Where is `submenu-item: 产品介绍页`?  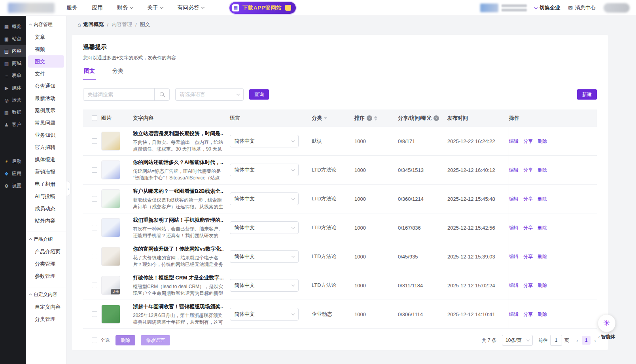
submenu-item: 产品介绍页 is located at coordinates (46, 251).